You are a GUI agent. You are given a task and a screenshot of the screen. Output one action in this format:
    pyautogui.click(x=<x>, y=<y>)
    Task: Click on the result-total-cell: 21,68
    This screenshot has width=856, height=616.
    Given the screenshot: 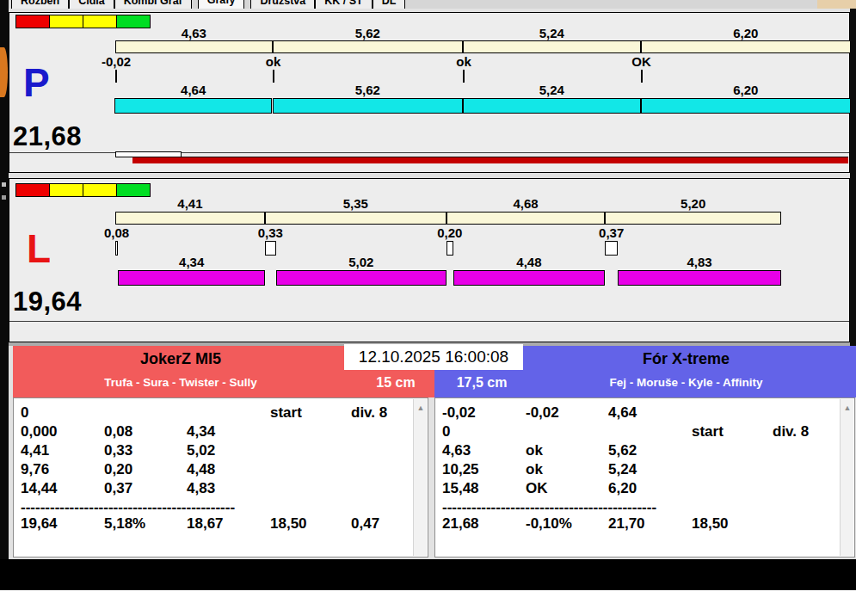 What is the action you would take?
    pyautogui.click(x=461, y=524)
    